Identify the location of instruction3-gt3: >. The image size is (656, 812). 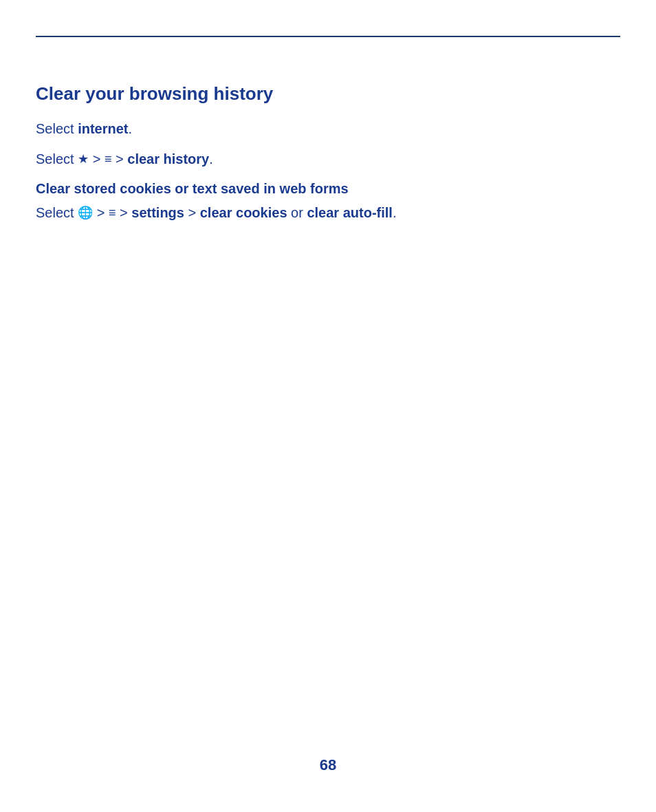
(193, 213).